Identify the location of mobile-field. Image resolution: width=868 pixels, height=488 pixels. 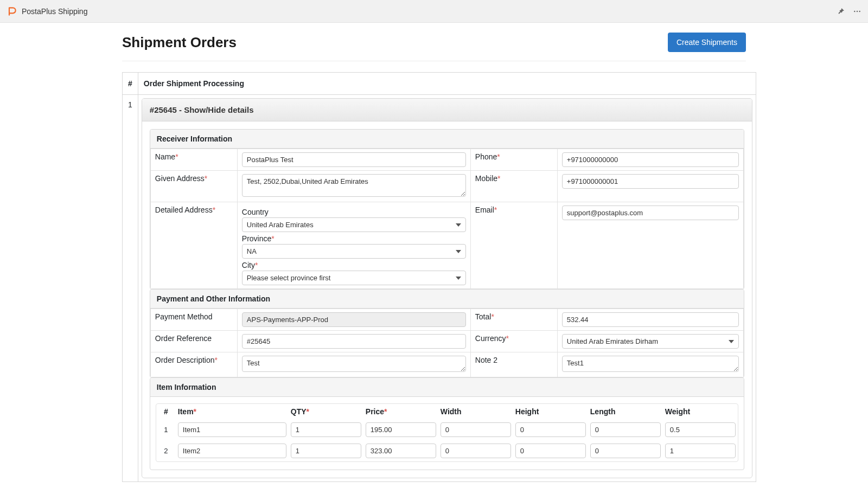
(650, 181).